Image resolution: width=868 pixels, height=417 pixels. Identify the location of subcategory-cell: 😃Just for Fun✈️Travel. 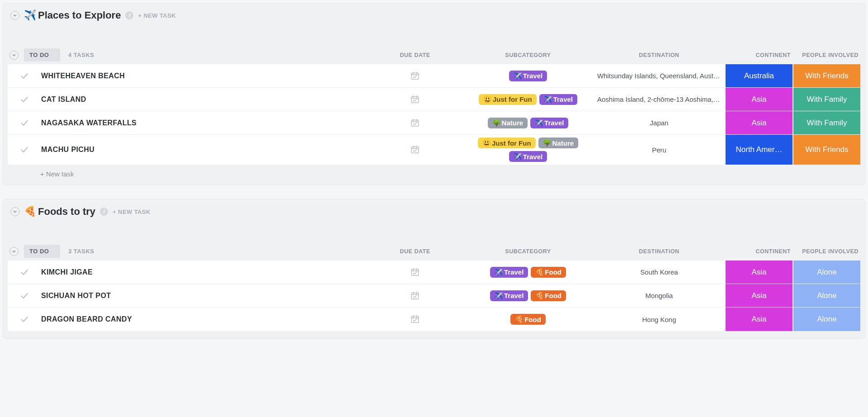
(528, 100).